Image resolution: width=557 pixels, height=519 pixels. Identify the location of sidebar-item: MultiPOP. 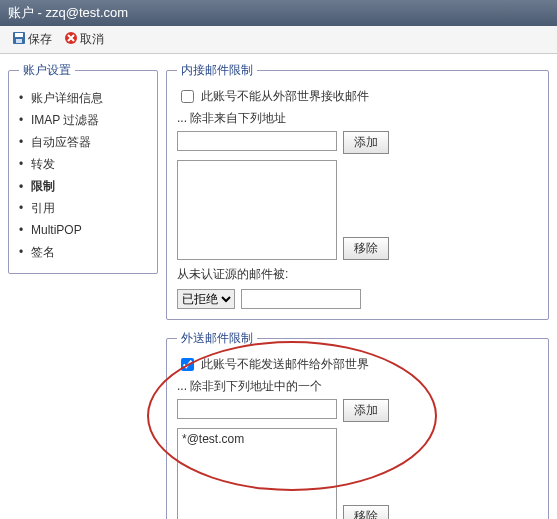
(83, 230).